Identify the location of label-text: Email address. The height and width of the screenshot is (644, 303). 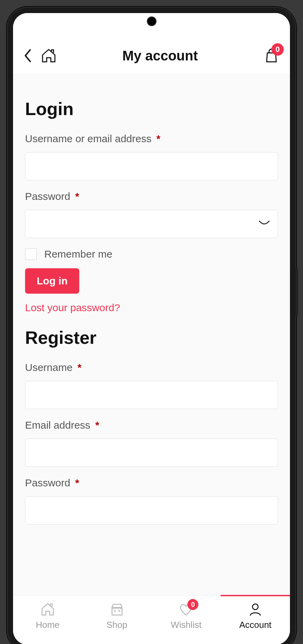
(58, 425).